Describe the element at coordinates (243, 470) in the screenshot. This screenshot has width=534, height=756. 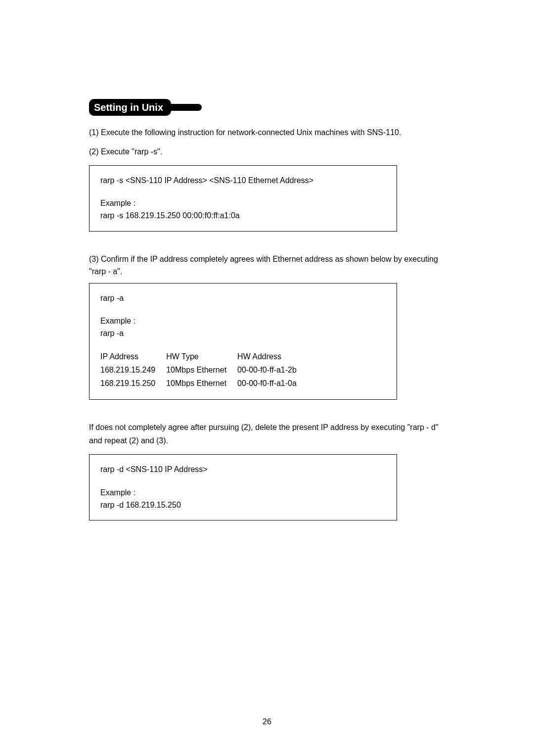
I see `code-line: rarp -d <SNS-110 IP Address>` at that location.